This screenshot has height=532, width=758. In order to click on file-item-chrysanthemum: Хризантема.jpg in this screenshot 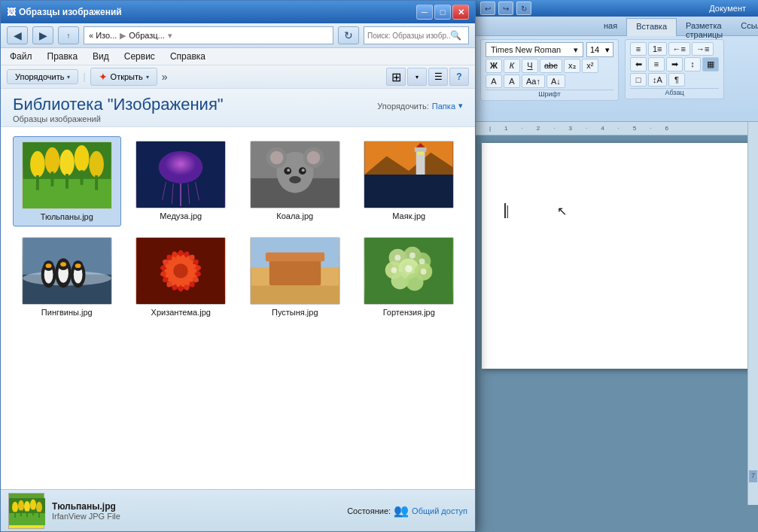, I will do `click(181, 277)`.